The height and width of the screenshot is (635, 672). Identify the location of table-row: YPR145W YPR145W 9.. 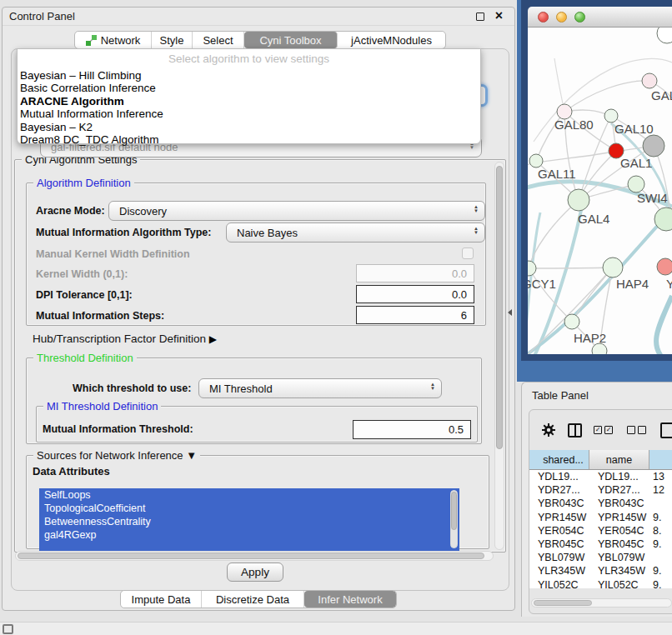
(600, 518).